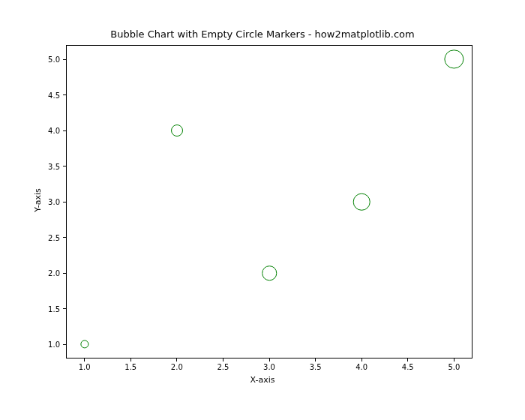 This screenshot has width=525, height=420. I want to click on x-tick-label: 2.5, so click(223, 368).